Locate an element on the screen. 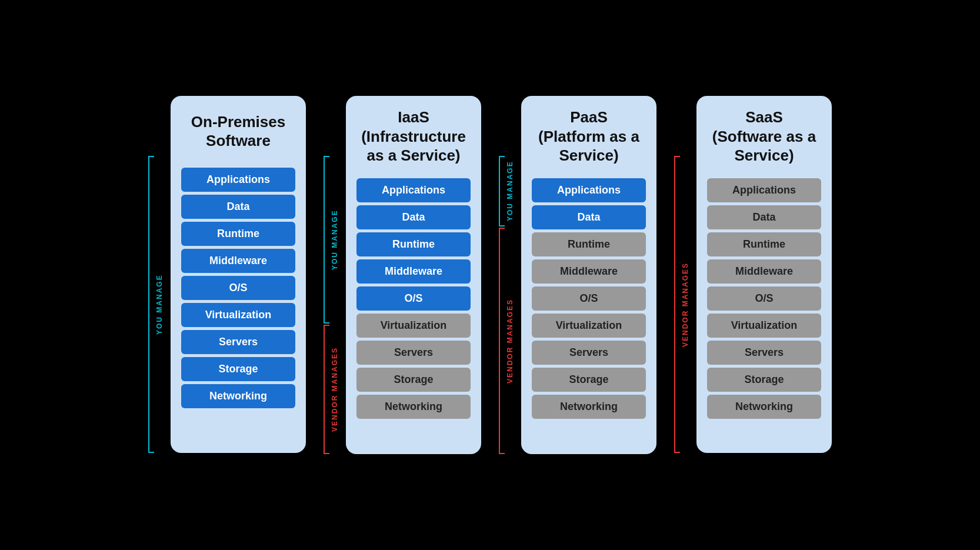  saas-column: SaaS(Software as aService) Applications … is located at coordinates (764, 274).